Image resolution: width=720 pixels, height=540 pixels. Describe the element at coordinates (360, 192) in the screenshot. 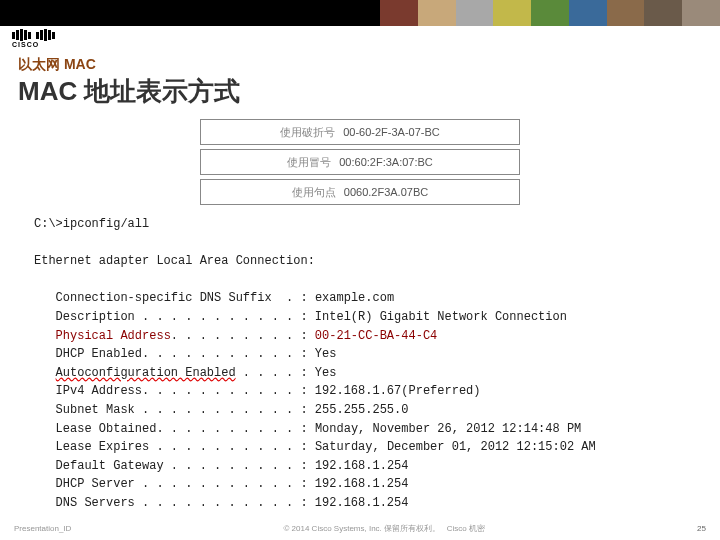

I see `format-row: 使用句点0060.2F3A.07BC` at that location.